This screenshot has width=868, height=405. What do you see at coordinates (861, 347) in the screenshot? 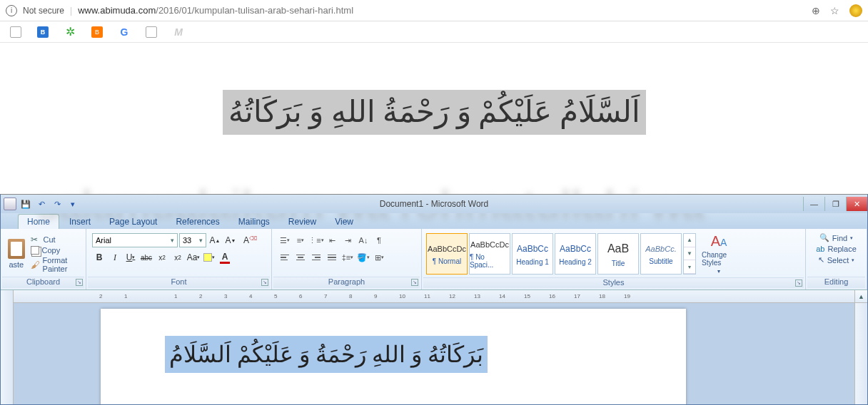
I see `vertical-scrollbar: ▲` at bounding box center [861, 347].